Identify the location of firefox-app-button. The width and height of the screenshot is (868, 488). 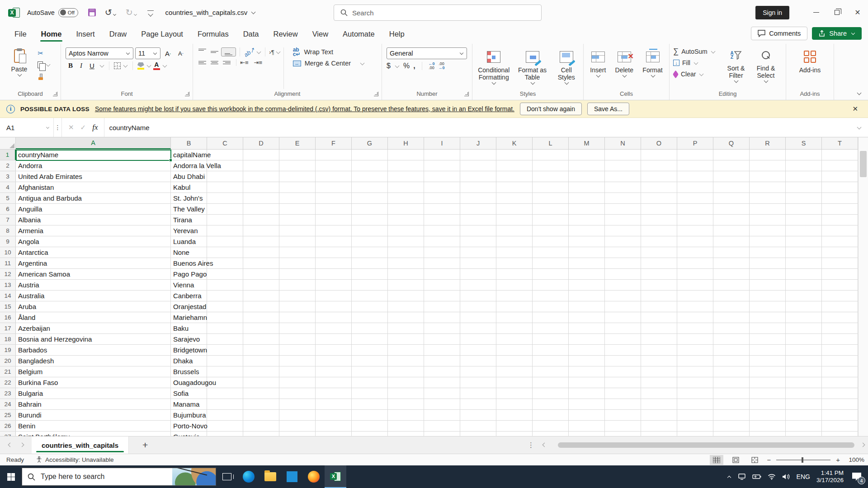
(314, 477).